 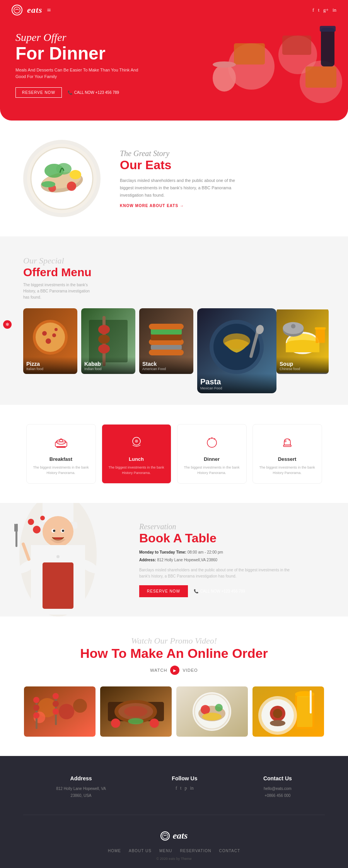 What do you see at coordinates (184, 787) in the screenshot?
I see `footer-follow-col: Follow Us f t p in` at bounding box center [184, 787].